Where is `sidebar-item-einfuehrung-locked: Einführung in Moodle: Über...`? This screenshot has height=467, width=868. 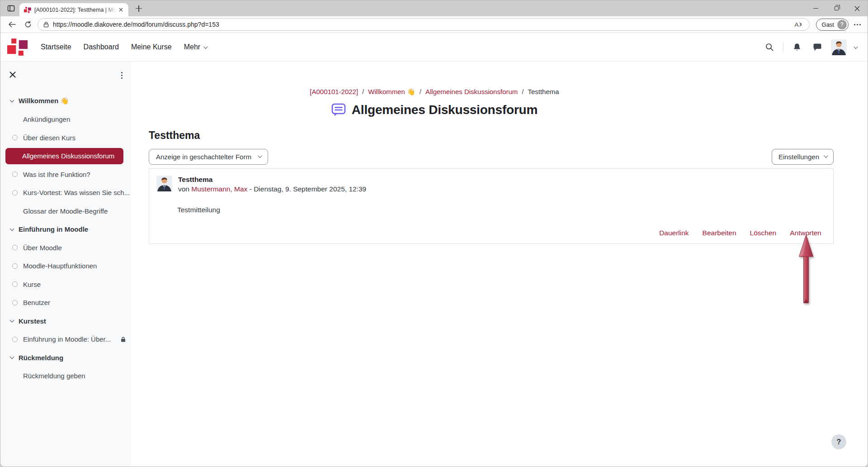 sidebar-item-einfuehrung-locked: Einführung in Moodle: Über... is located at coordinates (66, 339).